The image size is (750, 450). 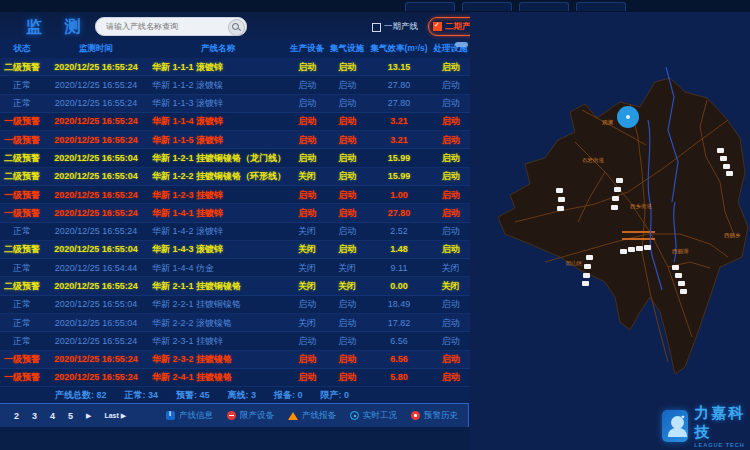 I want to click on table-row: 一级预警2020/12/25 16:55:24华新 2-3-2 挂镀镍铬启动启动…, so click(x=235, y=360).